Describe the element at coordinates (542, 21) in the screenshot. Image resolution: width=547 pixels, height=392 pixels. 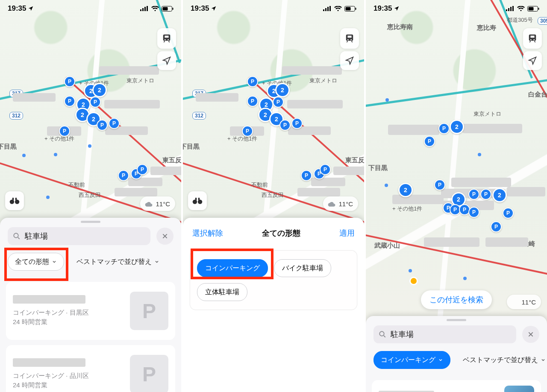
I see `shield-305: 305` at that location.